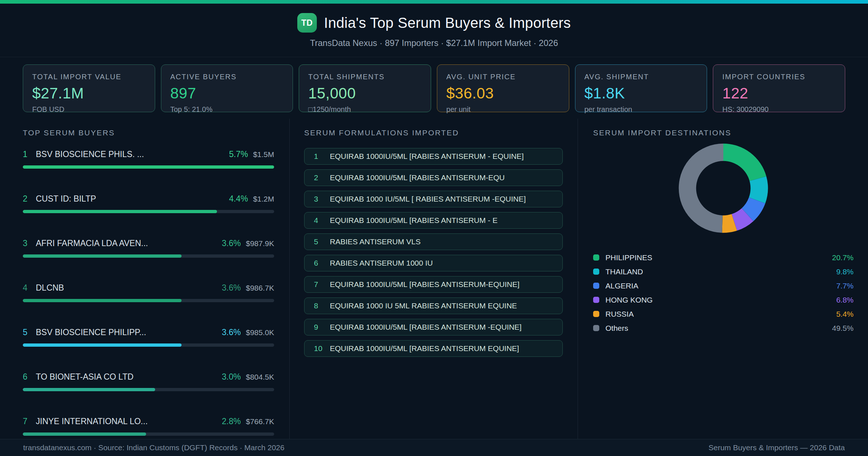 The image size is (868, 456). Describe the element at coordinates (845, 272) in the screenshot. I see `legend-pct: 9.8%` at that location.